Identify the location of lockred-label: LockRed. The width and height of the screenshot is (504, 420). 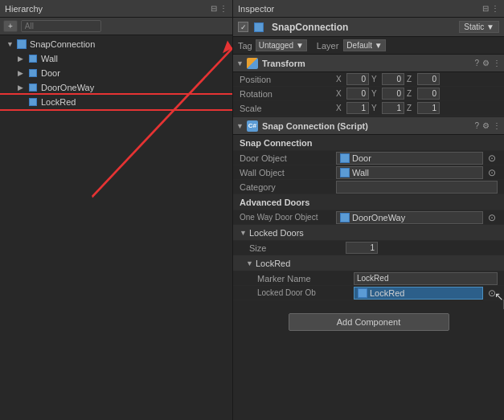
(58, 102).